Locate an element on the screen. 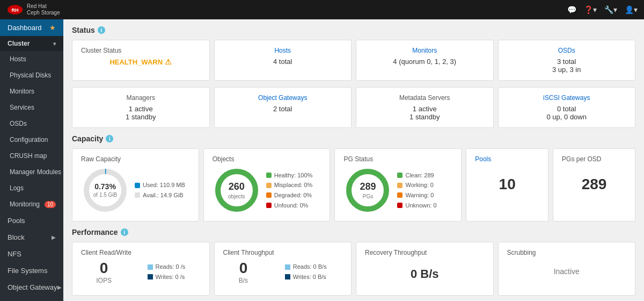  block-chevron-icon: ▶ is located at coordinates (54, 238).